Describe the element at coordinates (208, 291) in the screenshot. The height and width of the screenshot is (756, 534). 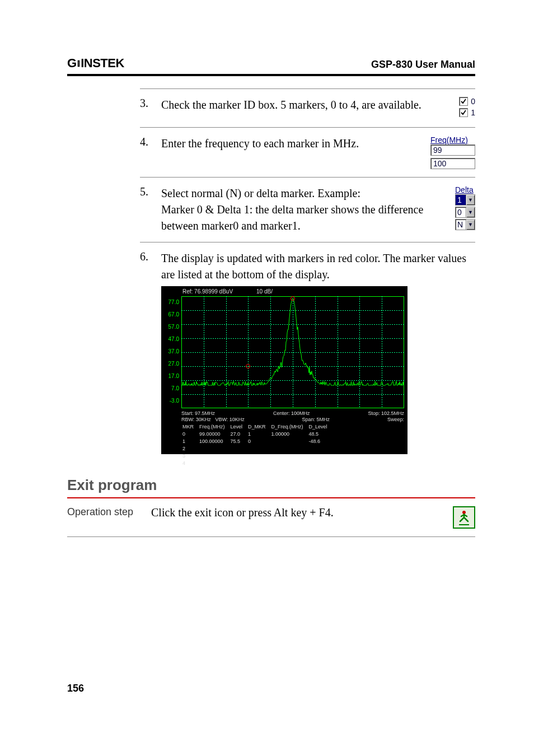
I see `chart-ref-label: Ref: 76.98999 dBuV` at that location.